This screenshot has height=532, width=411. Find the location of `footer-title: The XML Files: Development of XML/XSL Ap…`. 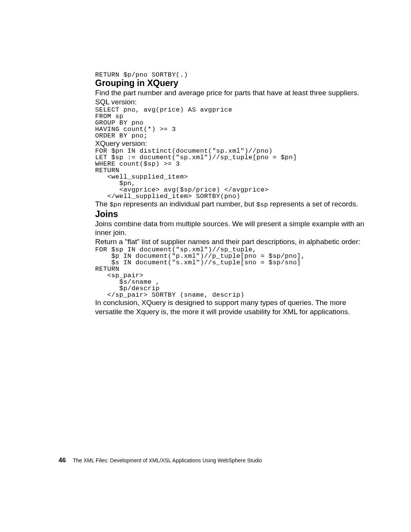

footer-title: The XML Files: Development of XML/XSL Ap… is located at coordinates (167, 460).